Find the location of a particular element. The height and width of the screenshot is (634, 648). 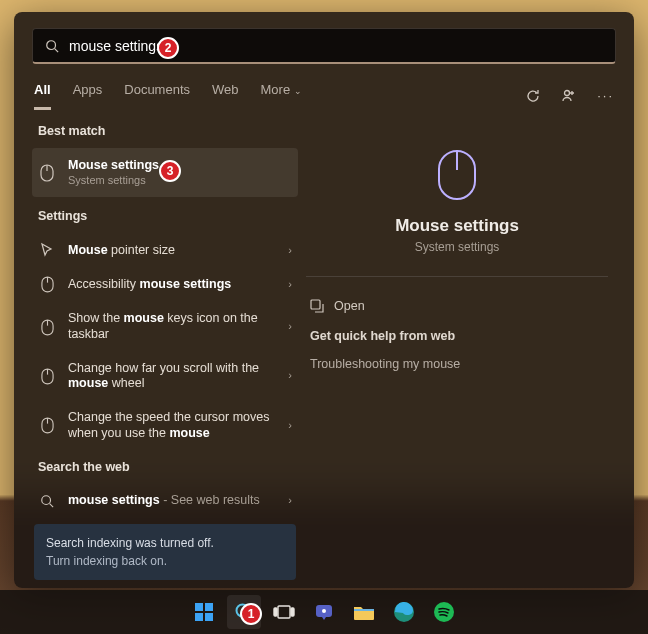

tb-edge is located at coordinates (404, 612).